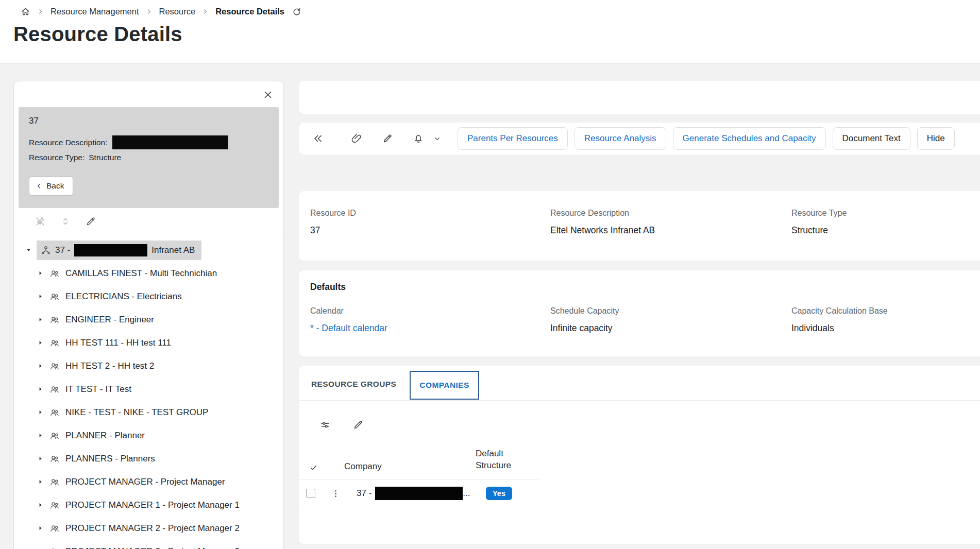 Image resolution: width=980 pixels, height=549 pixels. What do you see at coordinates (65, 221) in the screenshot?
I see `expand-rows-icon` at bounding box center [65, 221].